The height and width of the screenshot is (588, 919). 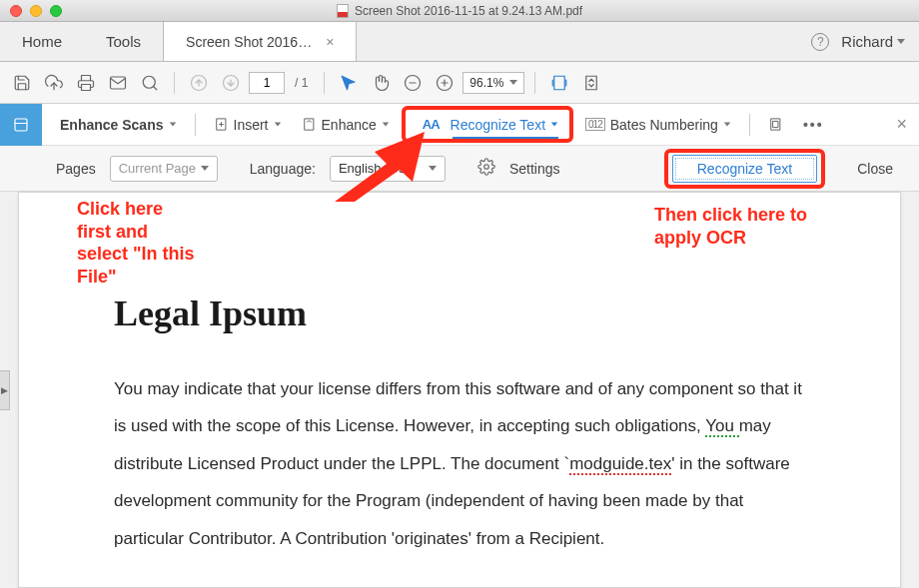 What do you see at coordinates (76, 169) in the screenshot?
I see `pages-label: Pages` at bounding box center [76, 169].